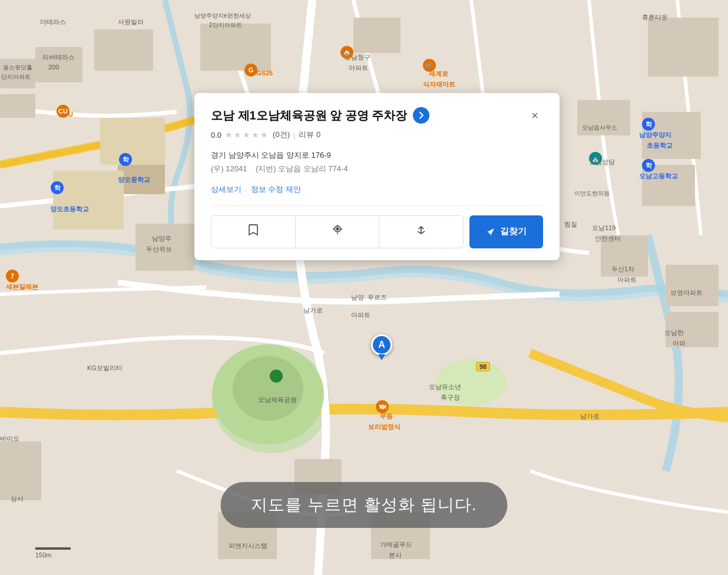 This screenshot has width=728, height=575. What do you see at coordinates (63, 111) in the screenshot?
I see `poi-cu: CU` at bounding box center [63, 111].